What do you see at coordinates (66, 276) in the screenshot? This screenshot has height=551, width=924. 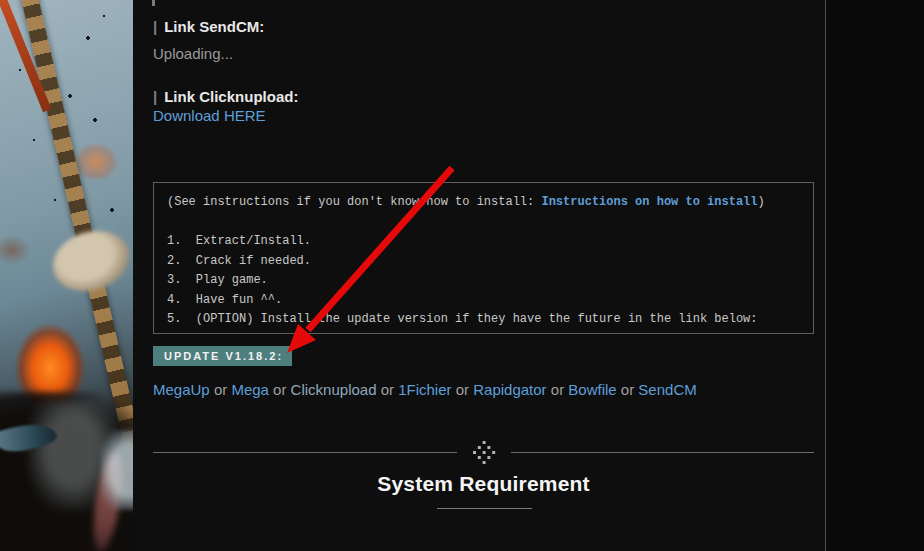 I see `game-artwork` at bounding box center [66, 276].